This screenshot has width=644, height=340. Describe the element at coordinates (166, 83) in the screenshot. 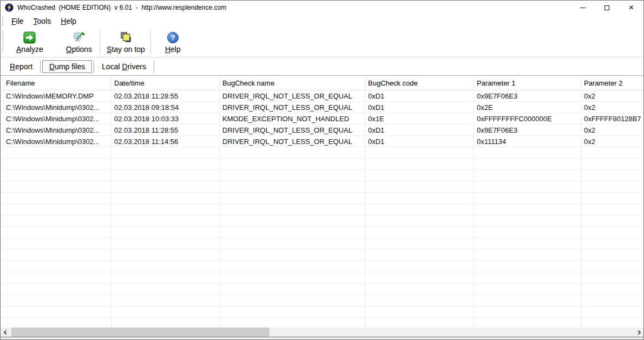

I see `column-header-datetime: Date/time` at that location.